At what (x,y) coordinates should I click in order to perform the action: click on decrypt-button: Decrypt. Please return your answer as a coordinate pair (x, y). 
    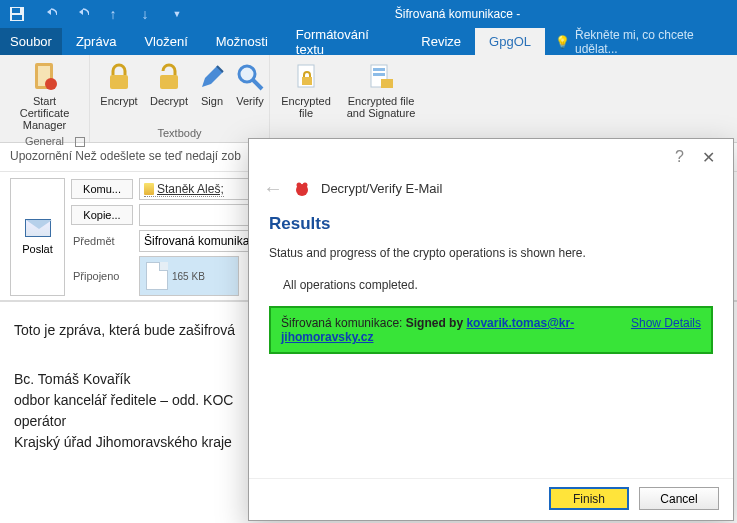
    Looking at the image, I should click on (169, 84).